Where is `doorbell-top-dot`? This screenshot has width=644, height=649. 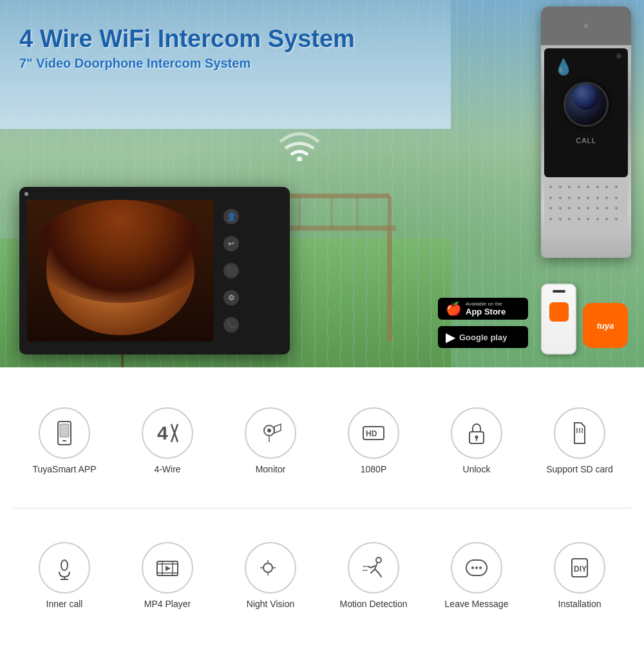 doorbell-top-dot is located at coordinates (586, 26).